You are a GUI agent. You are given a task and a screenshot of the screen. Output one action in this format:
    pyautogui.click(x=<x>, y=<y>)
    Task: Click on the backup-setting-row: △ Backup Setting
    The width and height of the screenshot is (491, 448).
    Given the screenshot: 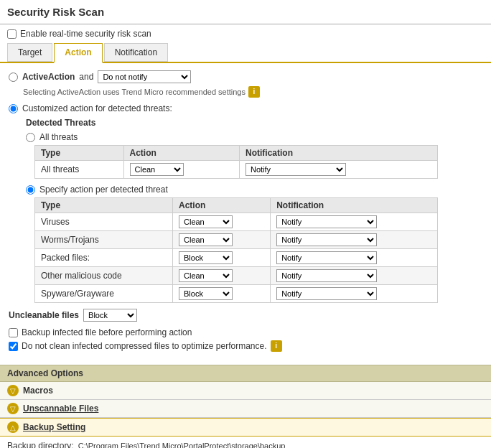 What is the action you would take?
    pyautogui.click(x=246, y=427)
    